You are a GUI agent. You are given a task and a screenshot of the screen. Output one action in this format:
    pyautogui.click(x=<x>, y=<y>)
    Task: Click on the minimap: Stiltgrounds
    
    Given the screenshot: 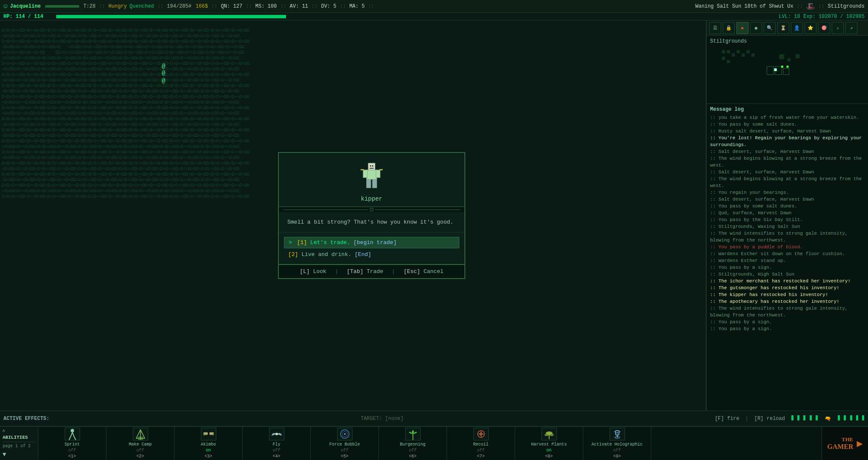 What is the action you would take?
    pyautogui.click(x=788, y=70)
    